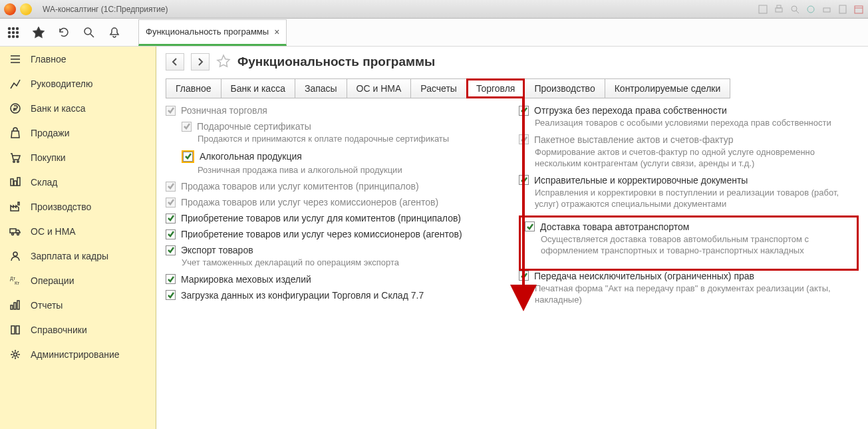 The height and width of the screenshot is (429, 868). What do you see at coordinates (10, 9) in the screenshot?
I see `app-logo-icon` at bounding box center [10, 9].